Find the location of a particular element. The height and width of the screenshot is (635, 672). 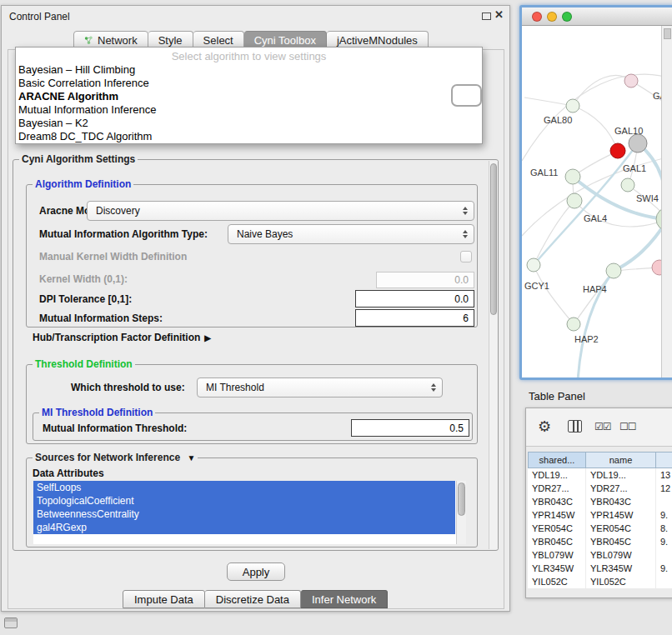

table-row: YBR043CYBR043C is located at coordinates (600, 502).